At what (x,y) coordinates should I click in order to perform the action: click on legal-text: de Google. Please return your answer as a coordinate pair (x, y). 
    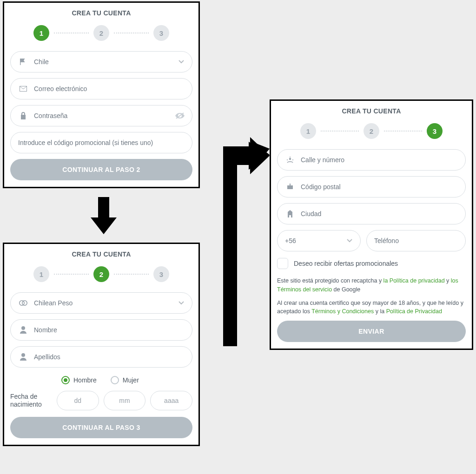
    Looking at the image, I should click on (346, 290).